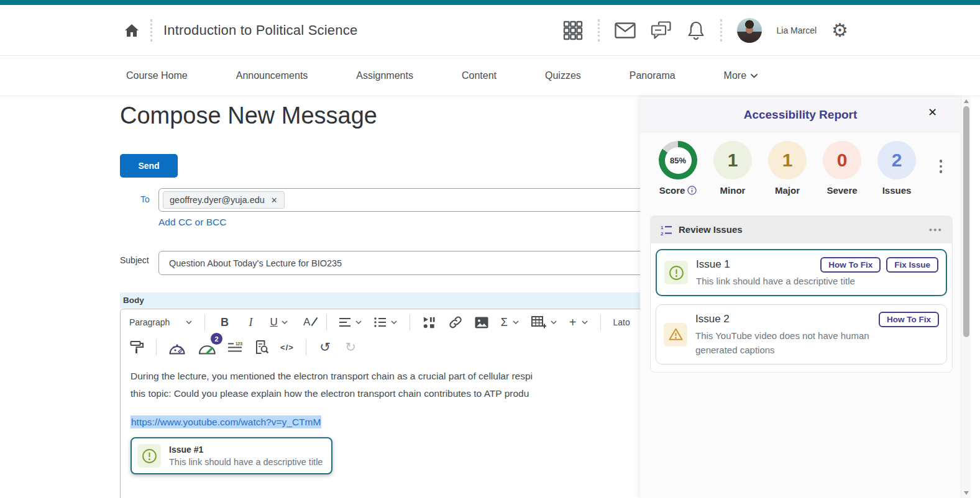 The height and width of the screenshot is (498, 980). I want to click on issue-card-2: Issue 2 How To Fix This YouTube video do…, so click(802, 334).